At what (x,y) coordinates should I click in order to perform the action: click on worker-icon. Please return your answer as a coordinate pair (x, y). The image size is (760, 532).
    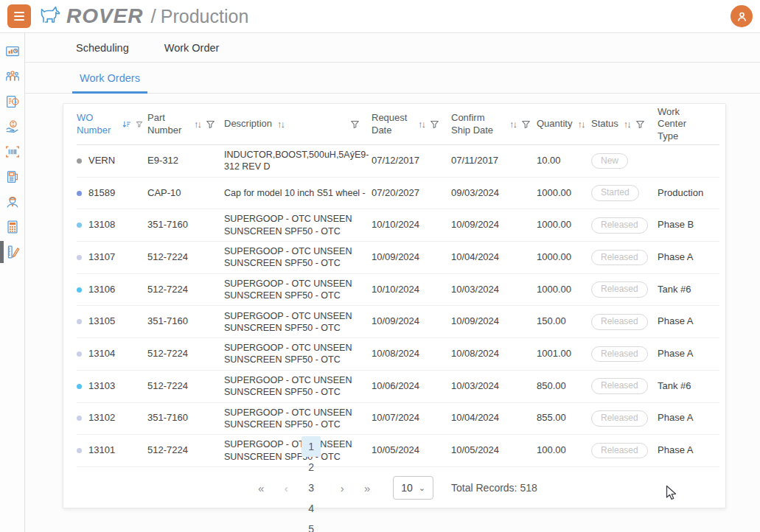
    Looking at the image, I should click on (13, 202).